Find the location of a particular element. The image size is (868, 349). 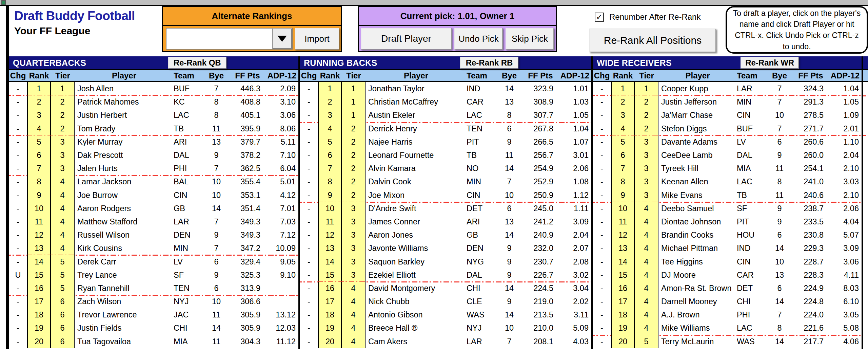

cell-adp: 2.10 is located at coordinates (846, 196).